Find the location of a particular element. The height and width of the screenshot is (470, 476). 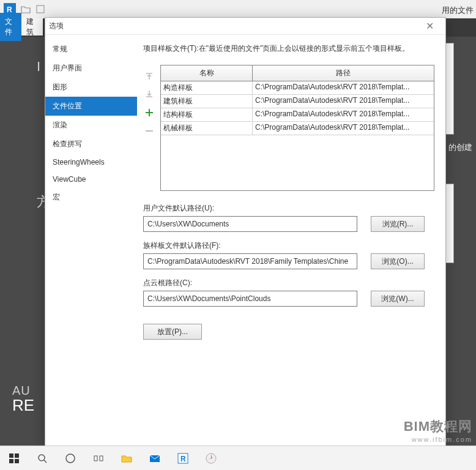

nav-item-7: ViewCube is located at coordinates (91, 179).